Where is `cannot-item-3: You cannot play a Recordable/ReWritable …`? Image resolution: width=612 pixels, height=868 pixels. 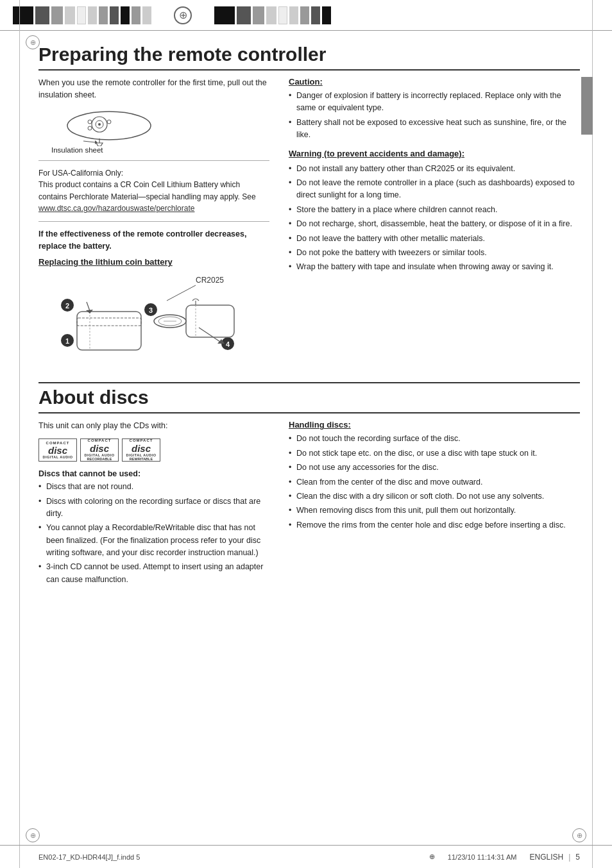
cannot-item-3: You cannot play a Recordable/ReWritable … is located at coordinates (154, 540).